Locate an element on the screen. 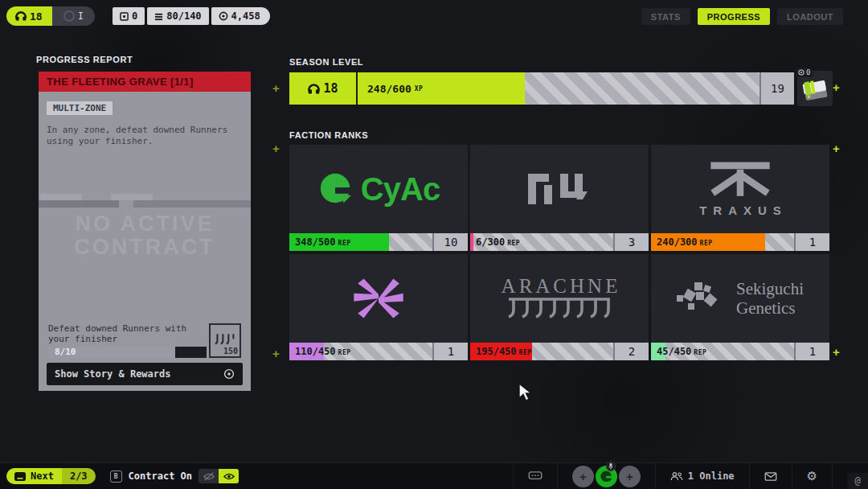  currency-badges: 0 80/140 4,458 is located at coordinates (191, 16).